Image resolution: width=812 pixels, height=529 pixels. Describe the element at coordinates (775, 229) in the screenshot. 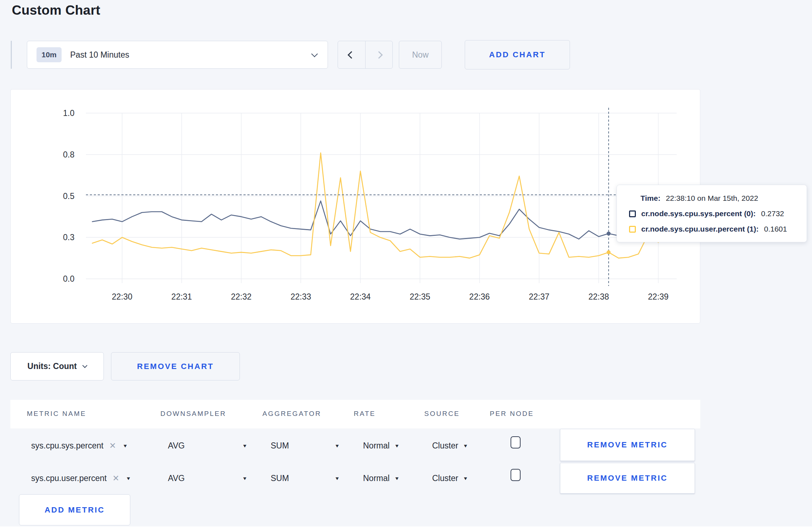

I see `tooltip-user-value: 0.1601` at that location.